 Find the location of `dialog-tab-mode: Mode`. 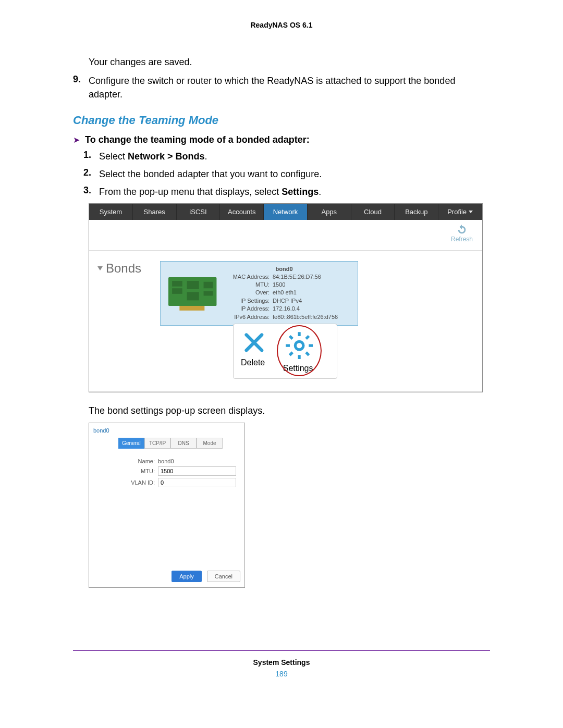

dialog-tab-mode: Mode is located at coordinates (210, 443).